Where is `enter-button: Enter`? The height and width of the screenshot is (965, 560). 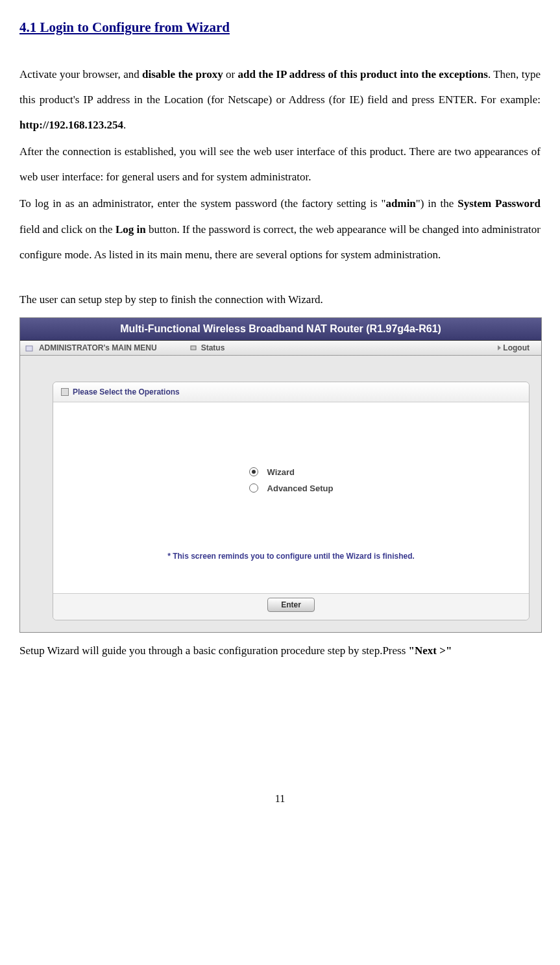
enter-button: Enter is located at coordinates (291, 605).